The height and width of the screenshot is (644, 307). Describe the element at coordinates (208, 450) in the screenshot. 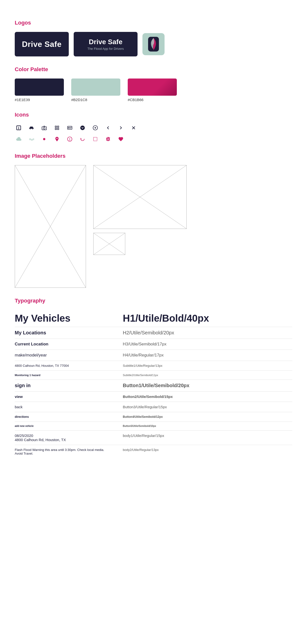

I see `typo-body2-label: body2/Utile/Regular/13px` at that location.